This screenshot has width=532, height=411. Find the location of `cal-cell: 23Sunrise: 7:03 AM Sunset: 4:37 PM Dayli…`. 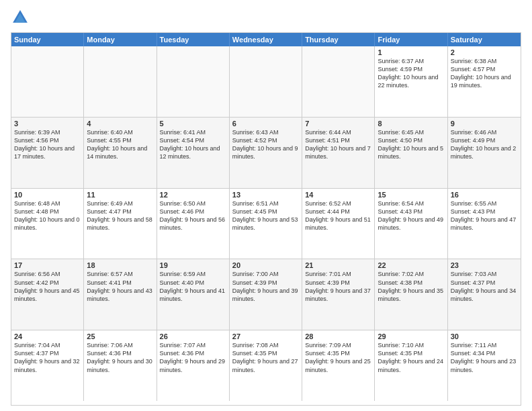

cal-cell: 23Sunrise: 7:03 AM Sunset: 4:37 PM Dayli… is located at coordinates (484, 294).